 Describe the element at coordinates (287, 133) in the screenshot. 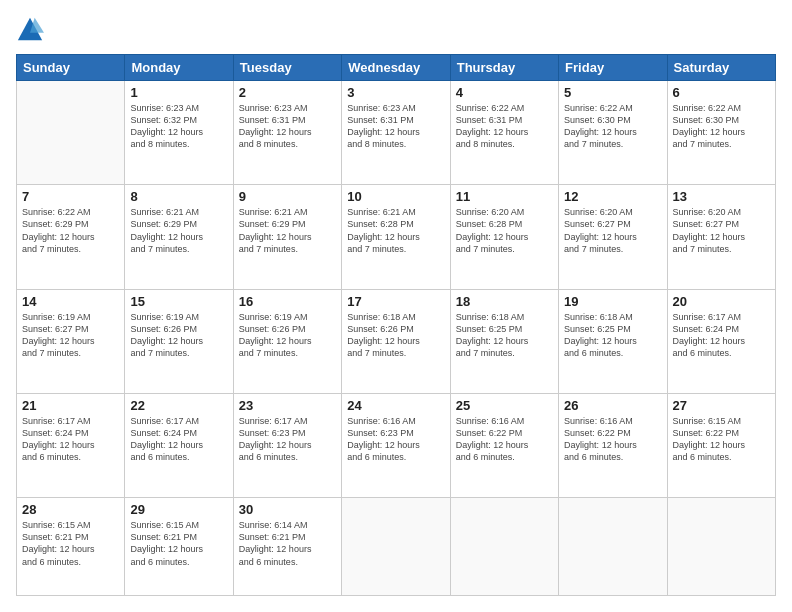

I see `calendar-cell: 2Sunrise: 6:23 AM Sunset: 6:31 PM Daylig…` at that location.